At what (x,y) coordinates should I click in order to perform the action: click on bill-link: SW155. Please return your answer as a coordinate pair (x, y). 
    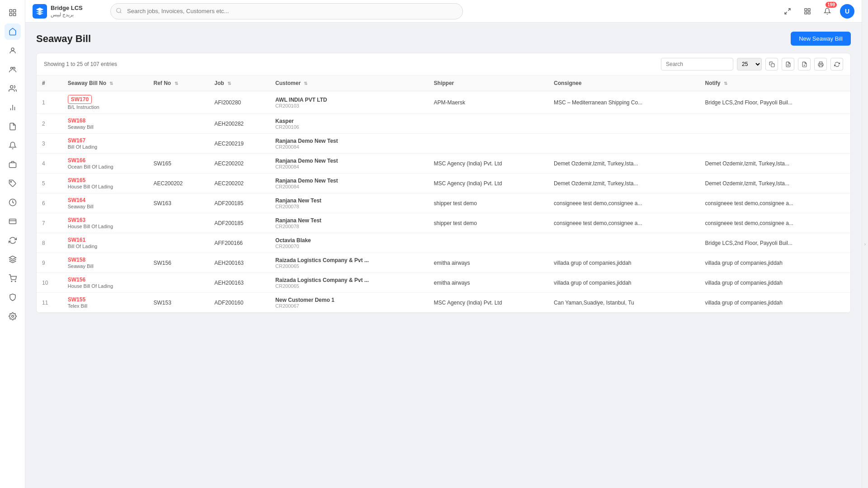
    Looking at the image, I should click on (105, 300).